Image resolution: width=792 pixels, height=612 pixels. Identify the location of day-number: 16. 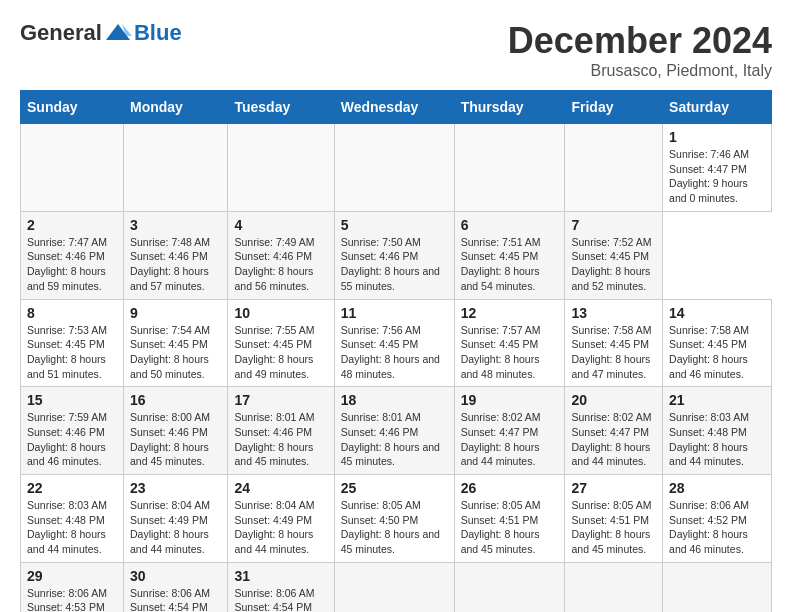
(176, 400).